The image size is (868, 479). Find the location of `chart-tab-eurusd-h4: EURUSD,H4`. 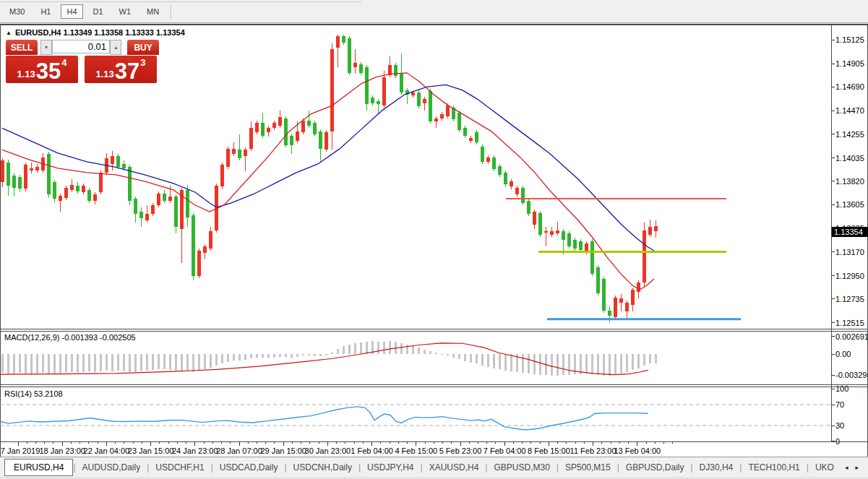

chart-tab-eurusd-h4: EURUSD,H4 is located at coordinates (39, 467).